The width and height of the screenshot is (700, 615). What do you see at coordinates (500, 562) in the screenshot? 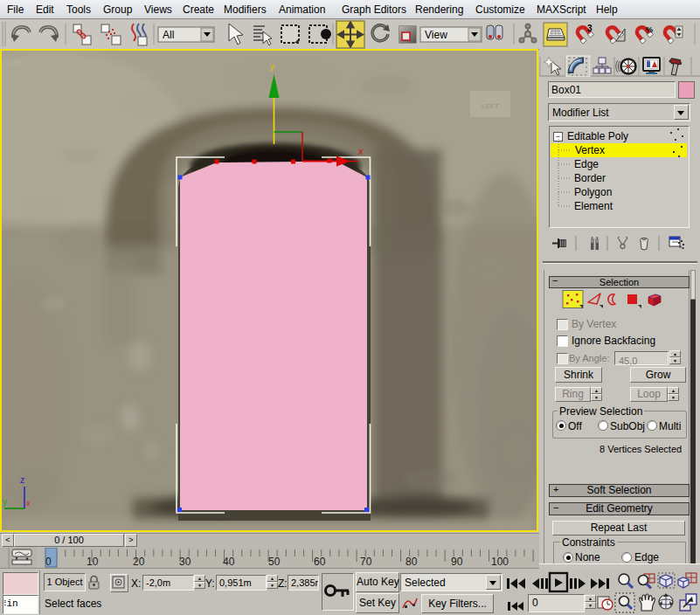
I see `svg-text: 100` at bounding box center [500, 562].